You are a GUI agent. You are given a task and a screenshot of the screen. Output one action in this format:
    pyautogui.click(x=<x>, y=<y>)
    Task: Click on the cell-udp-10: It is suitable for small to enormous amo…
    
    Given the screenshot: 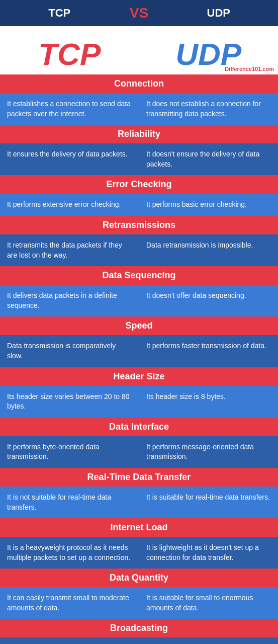 What is the action you would take?
    pyautogui.click(x=209, y=603)
    